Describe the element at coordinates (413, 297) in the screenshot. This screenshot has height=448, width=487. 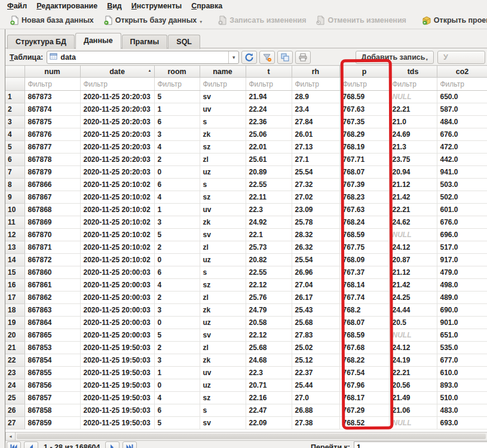
I see `cell-tds: 24.25` at that location.